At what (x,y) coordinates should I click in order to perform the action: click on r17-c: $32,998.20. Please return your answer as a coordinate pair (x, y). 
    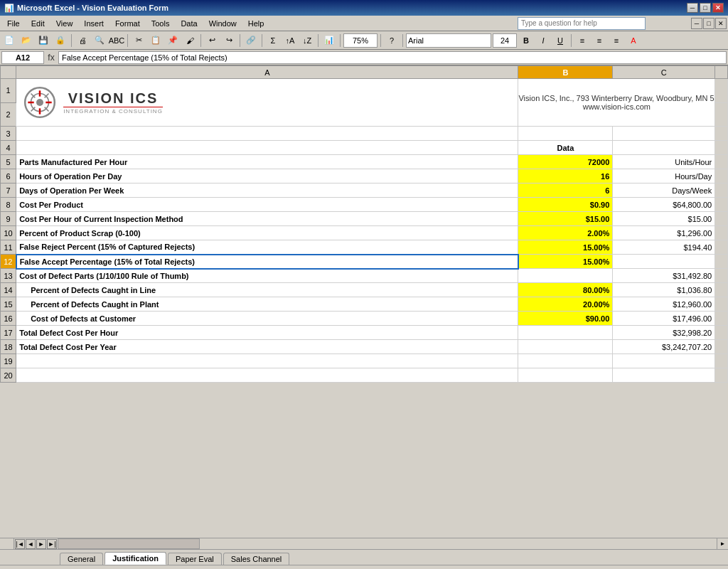
    Looking at the image, I should click on (664, 333).